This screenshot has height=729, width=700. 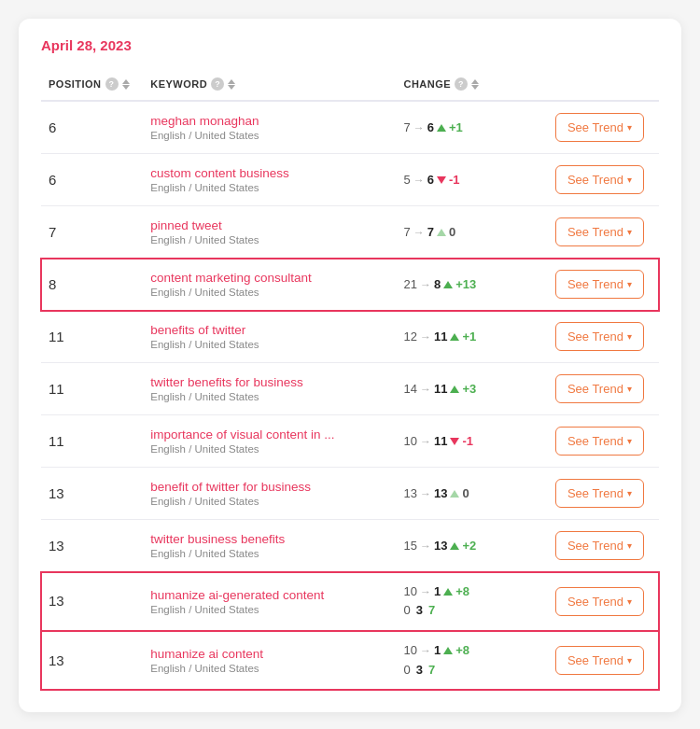 What do you see at coordinates (269, 435) in the screenshot?
I see `keyword-link: importance of visual content in ...` at bounding box center [269, 435].